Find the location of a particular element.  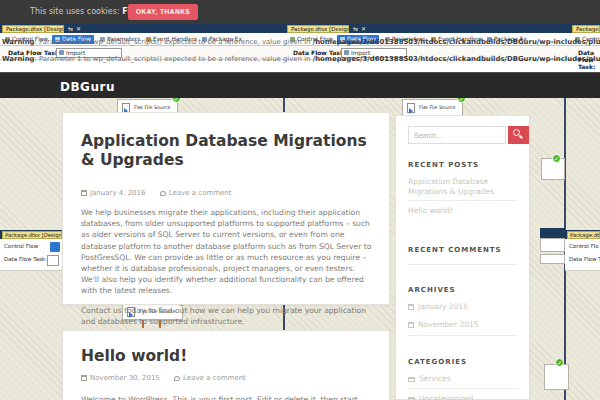

post-title-link: Application Database Migrations & Upgrad… is located at coordinates (231, 151).